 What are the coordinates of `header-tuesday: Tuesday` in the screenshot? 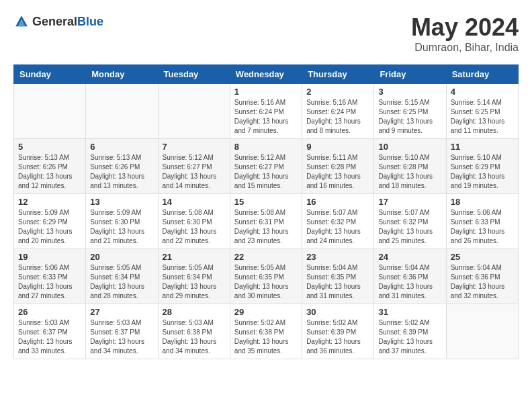 It's located at (193, 75).